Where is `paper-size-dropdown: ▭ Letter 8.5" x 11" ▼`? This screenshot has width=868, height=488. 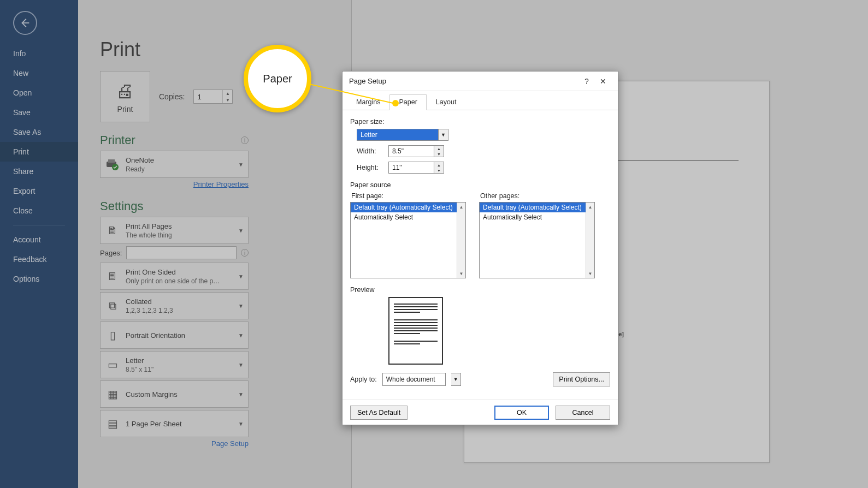 paper-size-dropdown: ▭ Letter 8.5" x 11" ▼ is located at coordinates (174, 365).